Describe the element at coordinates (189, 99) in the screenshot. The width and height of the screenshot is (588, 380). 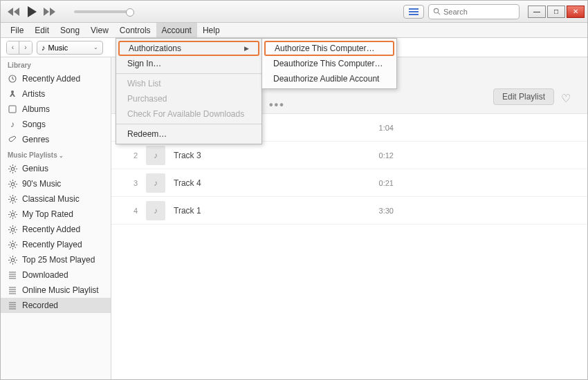
I see `menu-purchased: Purchased` at that location.